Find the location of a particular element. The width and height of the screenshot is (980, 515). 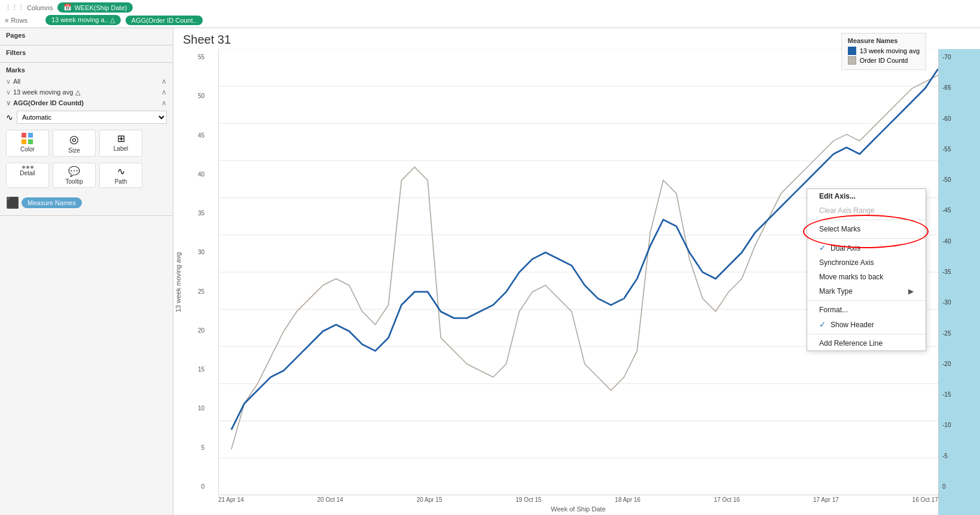

y-axis: 55 50 45 40 35 30 25 20 15 10 5 0 is located at coordinates (195, 282).